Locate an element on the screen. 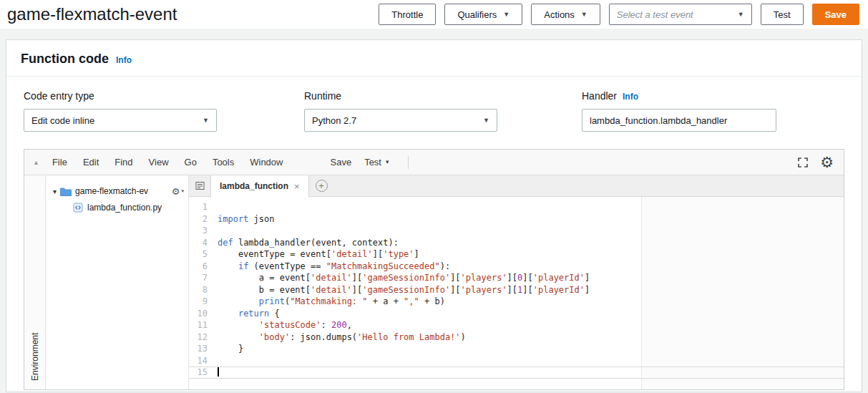  tab-label: lambda_function is located at coordinates (254, 186).